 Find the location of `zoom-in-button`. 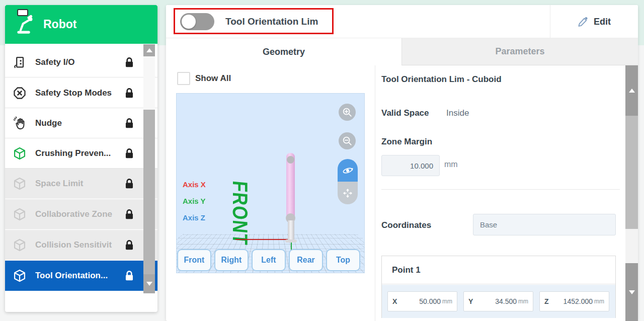

zoom-in-button is located at coordinates (347, 112).